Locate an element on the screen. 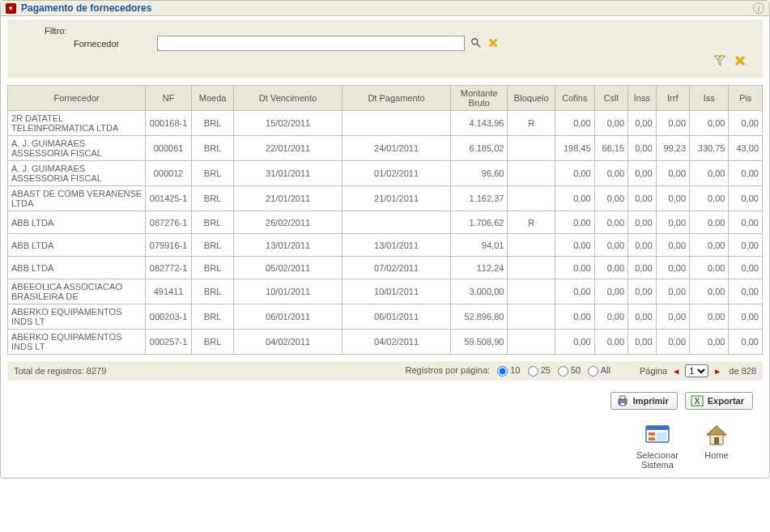 This screenshot has height=532, width=770. filter-field-label: Fornecedor is located at coordinates (114, 44).